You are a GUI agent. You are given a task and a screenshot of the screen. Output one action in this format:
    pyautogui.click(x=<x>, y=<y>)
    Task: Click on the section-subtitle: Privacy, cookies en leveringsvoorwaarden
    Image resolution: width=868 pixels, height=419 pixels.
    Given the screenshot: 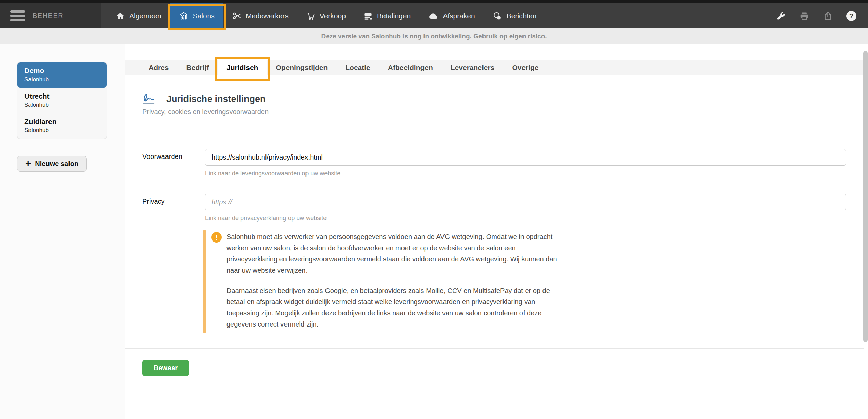 What is the action you would take?
    pyautogui.click(x=205, y=112)
    